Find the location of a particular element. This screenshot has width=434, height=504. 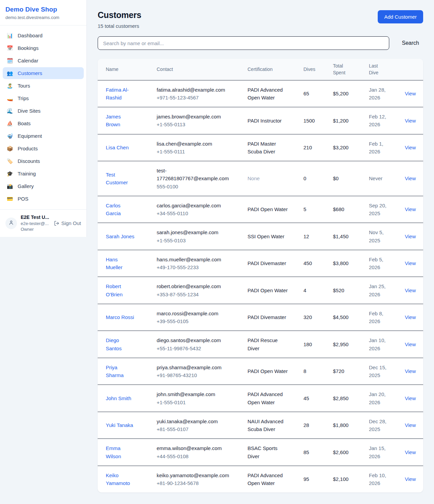

sidebar-item-customers: 👥Customers is located at coordinates (43, 73).